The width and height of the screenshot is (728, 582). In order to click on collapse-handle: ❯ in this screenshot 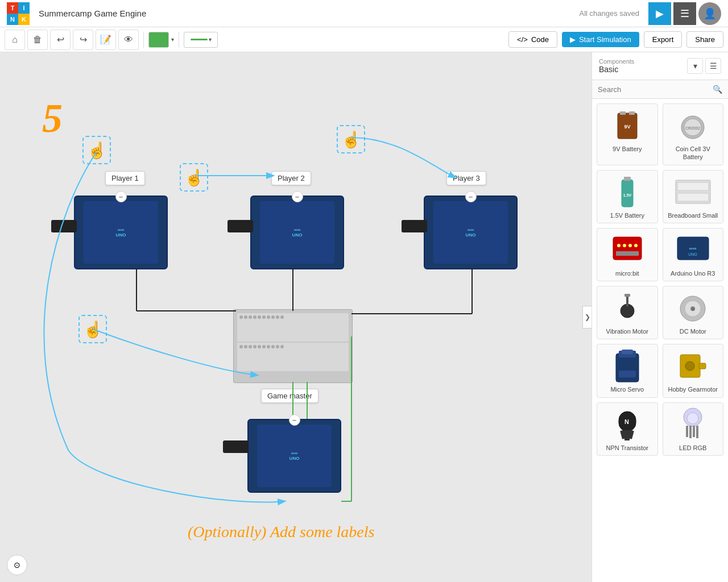, I will do `click(587, 317)`.